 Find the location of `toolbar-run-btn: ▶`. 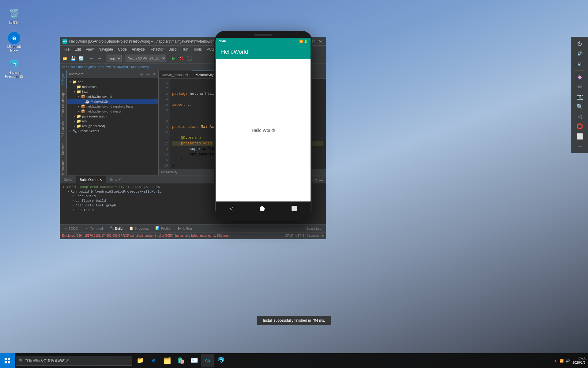

toolbar-run-btn: ▶ is located at coordinates (173, 58).